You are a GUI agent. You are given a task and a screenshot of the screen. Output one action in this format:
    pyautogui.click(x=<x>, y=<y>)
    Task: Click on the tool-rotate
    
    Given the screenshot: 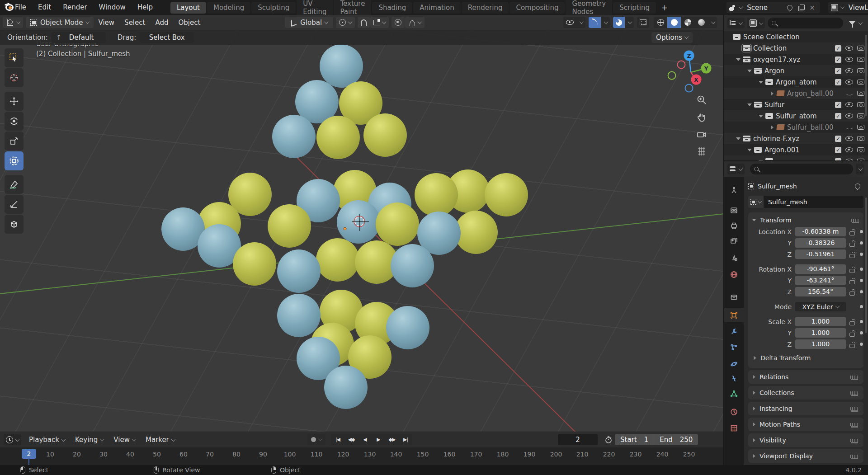 What is the action you would take?
    pyautogui.click(x=14, y=121)
    